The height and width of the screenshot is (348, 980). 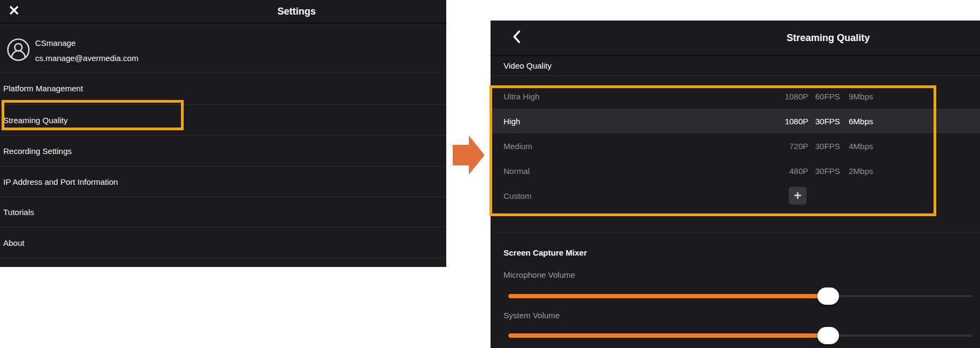 What do you see at coordinates (545, 253) in the screenshot?
I see `screen-capture-mixer-section-header: Screen Capture Mixer` at bounding box center [545, 253].